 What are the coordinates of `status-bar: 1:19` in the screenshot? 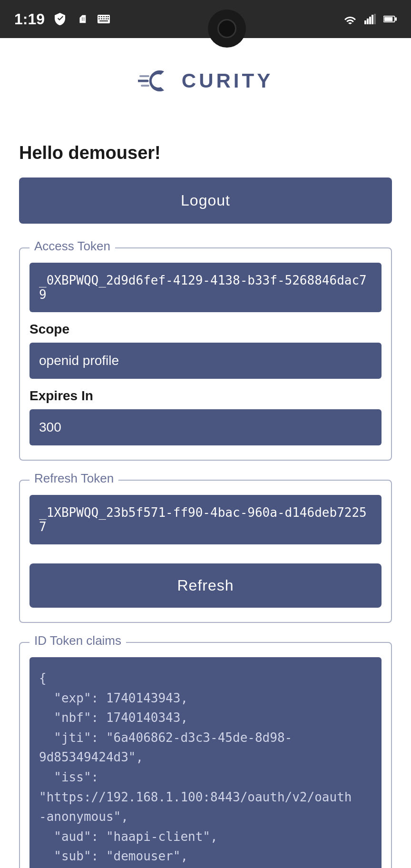 It's located at (206, 19).